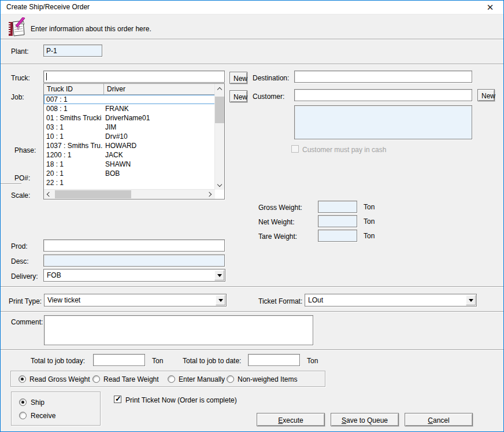  Describe the element at coordinates (129, 146) in the screenshot. I see `truck-row: 1037 : Smiths Tru...HOWARD` at that location.